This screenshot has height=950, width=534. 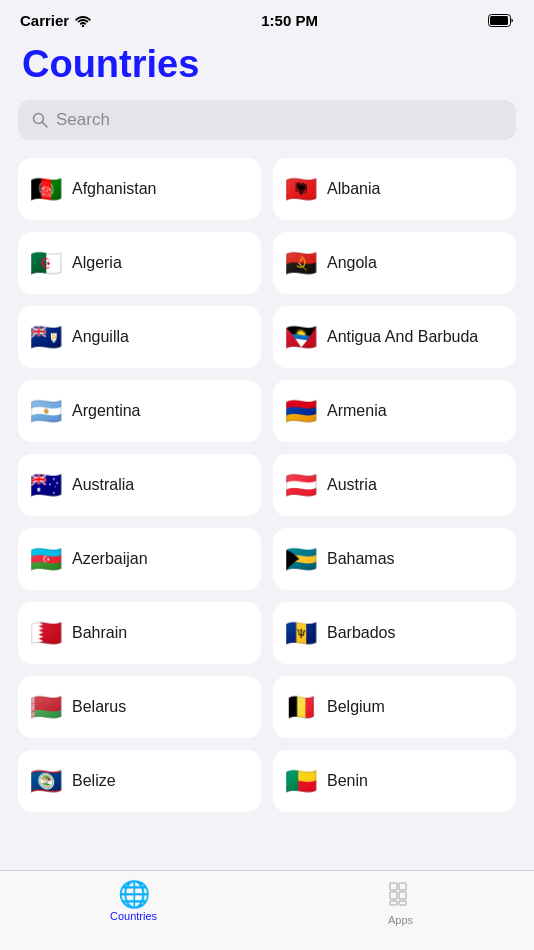 What do you see at coordinates (140, 781) in the screenshot?
I see `country-card: 🇧🇿Belize` at bounding box center [140, 781].